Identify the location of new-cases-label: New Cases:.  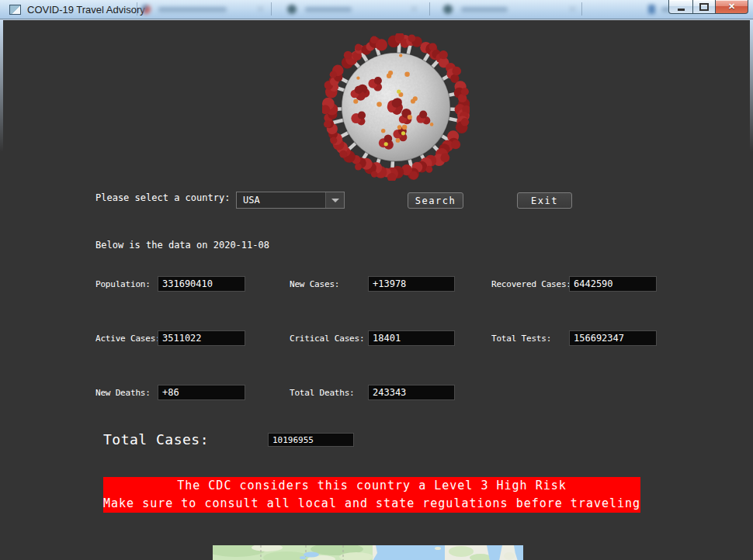
(314, 284).